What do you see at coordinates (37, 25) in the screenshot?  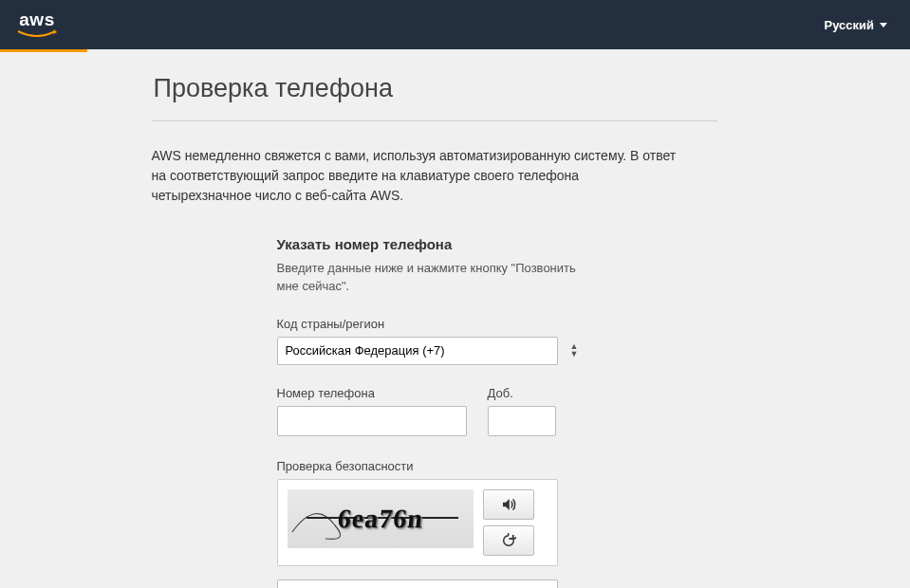 I see `aws-logo: aws` at bounding box center [37, 25].